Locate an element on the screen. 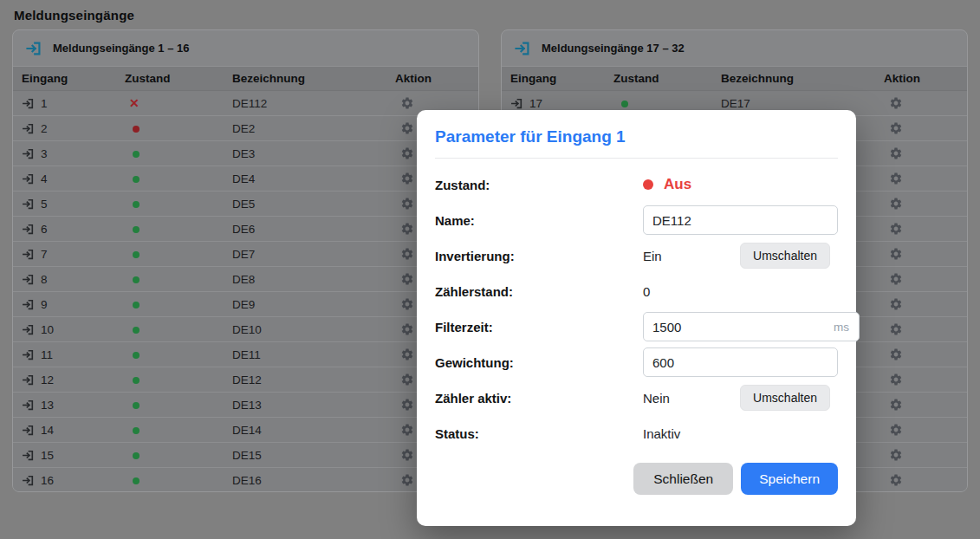 The height and width of the screenshot is (539, 980). close-button: Schließen is located at coordinates (683, 478).